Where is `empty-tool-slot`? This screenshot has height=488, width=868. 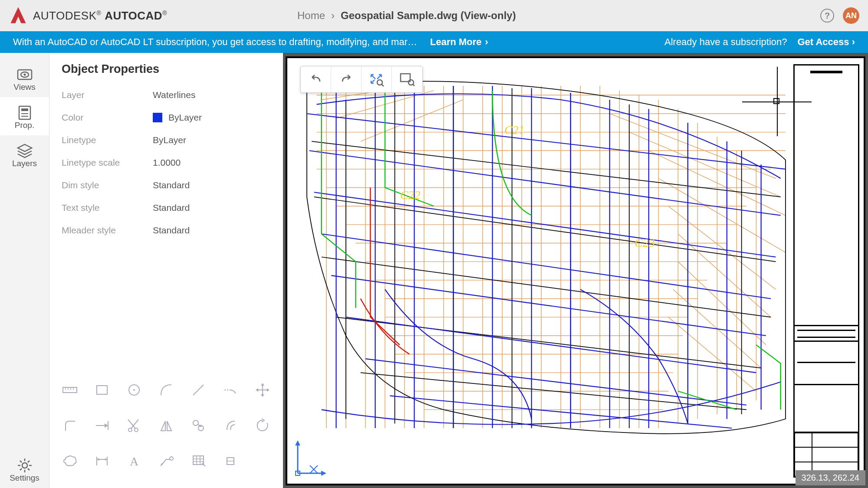
empty-tool-slot is located at coordinates (263, 461).